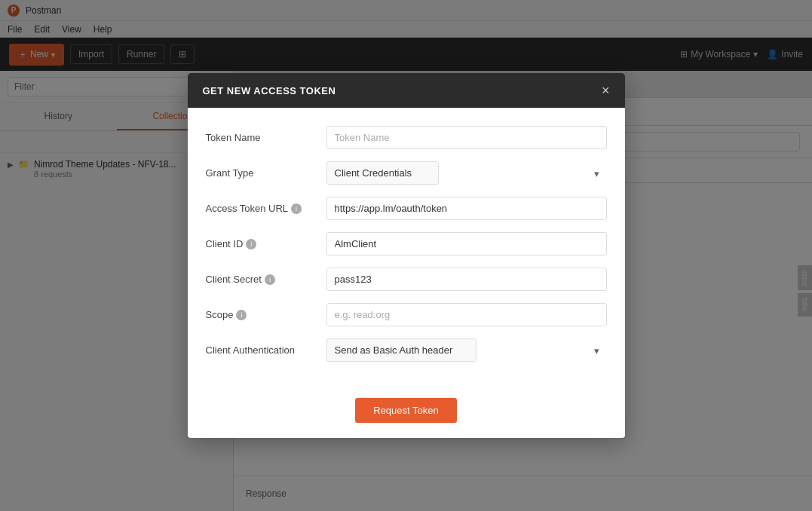 This screenshot has height=511, width=812. I want to click on access-token-url-info-icon: i, so click(296, 209).